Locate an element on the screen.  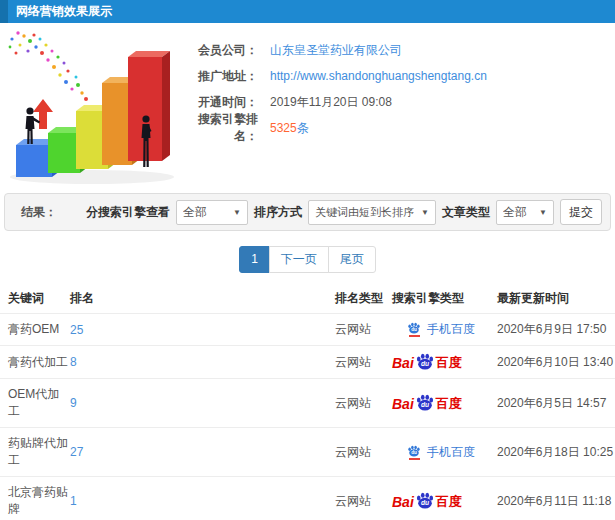
engine-filter-select: 全部 ▼ is located at coordinates (212, 212).